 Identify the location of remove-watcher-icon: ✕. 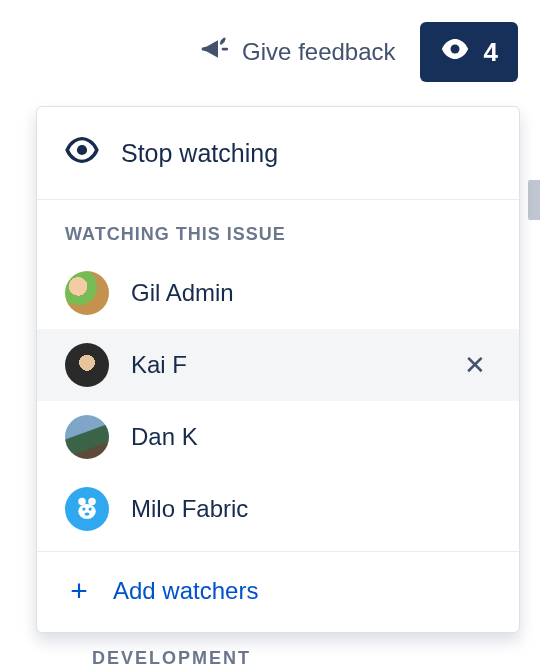
(475, 366).